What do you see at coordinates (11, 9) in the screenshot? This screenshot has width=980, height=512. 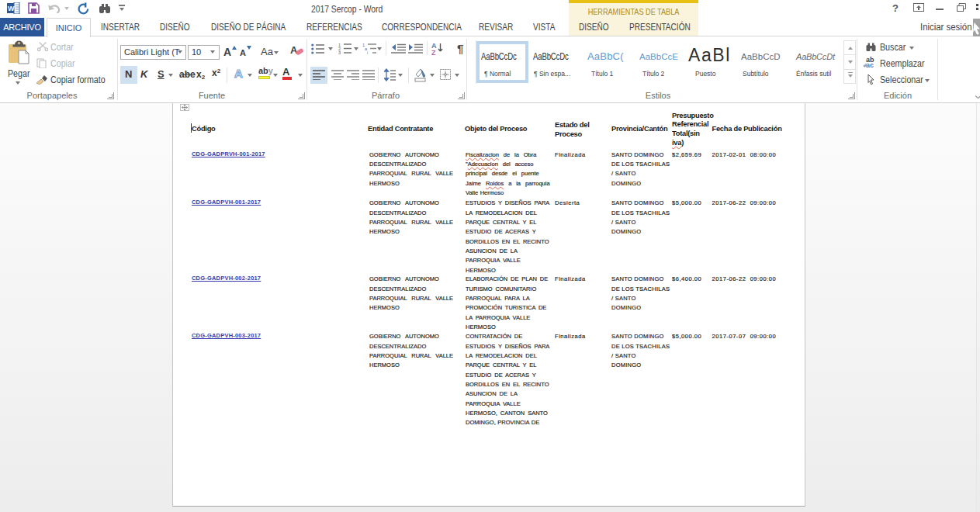 I see `svg-text: W` at bounding box center [11, 9].